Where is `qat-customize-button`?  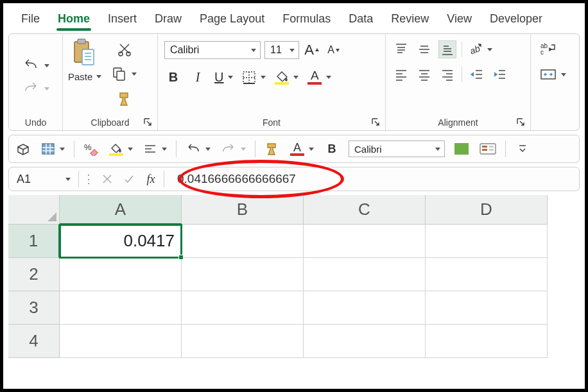 qat-customize-button is located at coordinates (523, 149).